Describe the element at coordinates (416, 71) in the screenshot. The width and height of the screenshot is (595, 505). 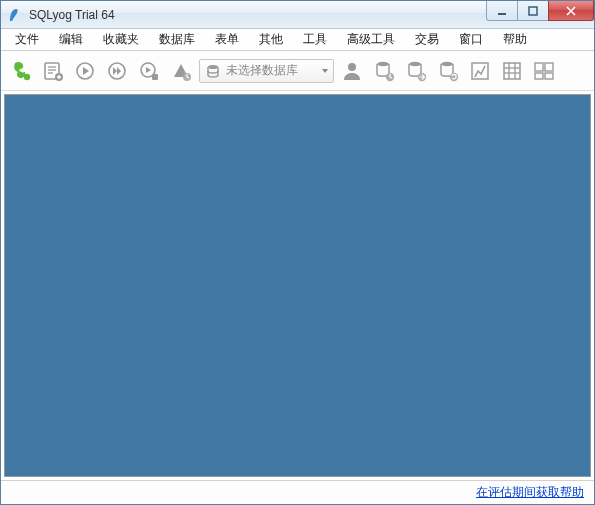
I see `import-external-button` at that location.